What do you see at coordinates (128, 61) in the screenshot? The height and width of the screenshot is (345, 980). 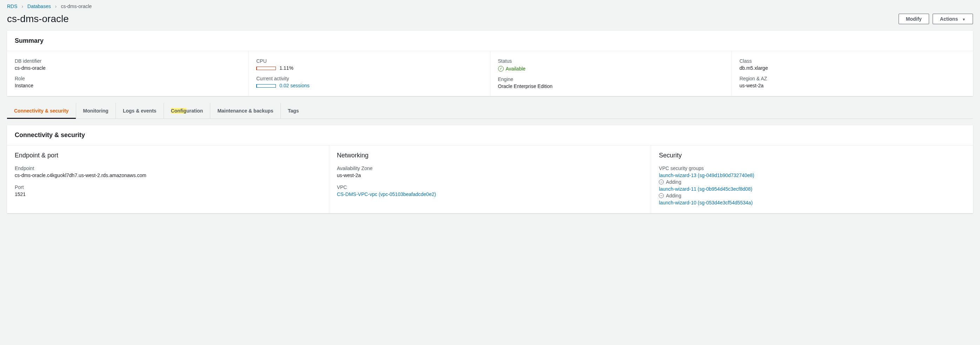 I see `db-identifier-label: DB identifier` at bounding box center [128, 61].